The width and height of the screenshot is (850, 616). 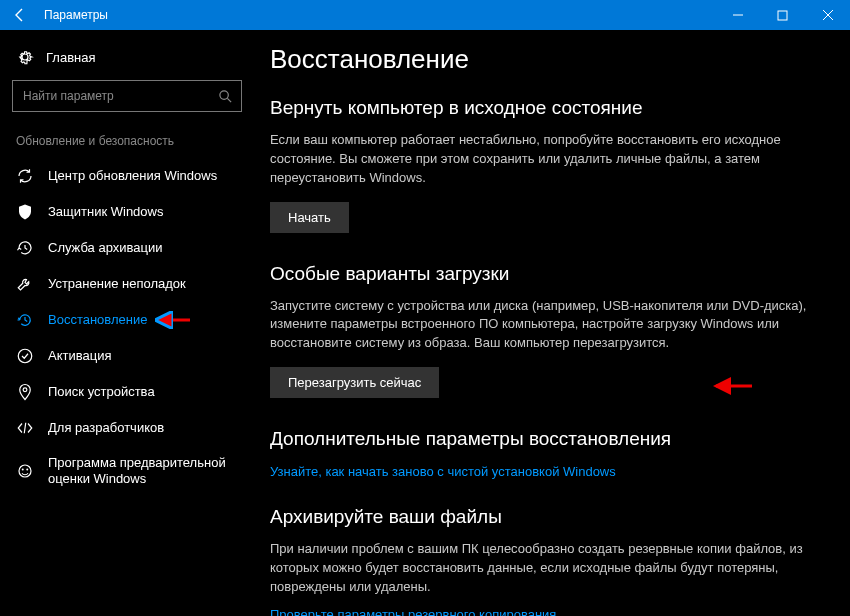 What do you see at coordinates (548, 517) in the screenshot?
I see `section-heading: Архивируйте ваши файлы` at bounding box center [548, 517].